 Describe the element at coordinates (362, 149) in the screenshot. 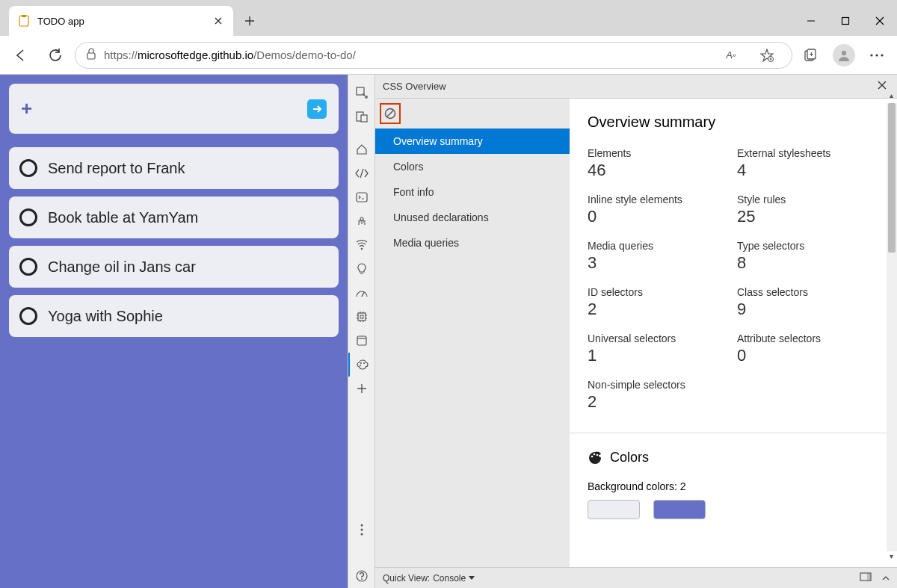

I see `home-icon` at that location.